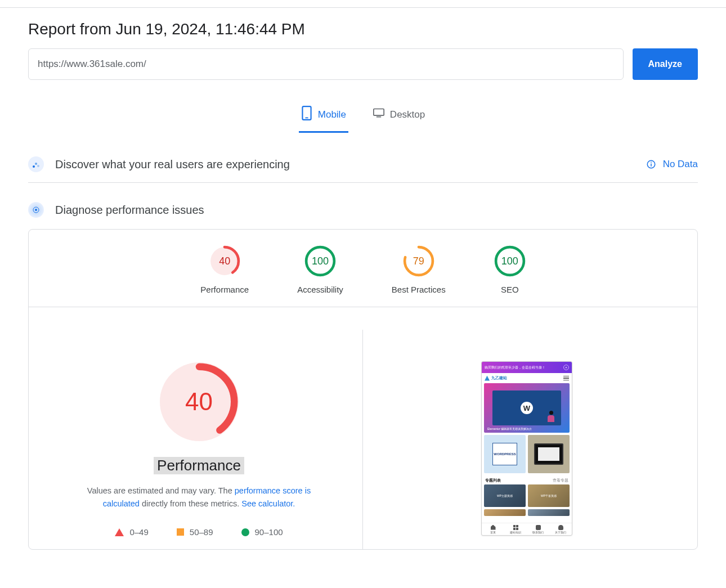 Image resolution: width=726 pixels, height=588 pixels. Describe the element at coordinates (119, 532) in the screenshot. I see `legend-fail-icon` at that location.